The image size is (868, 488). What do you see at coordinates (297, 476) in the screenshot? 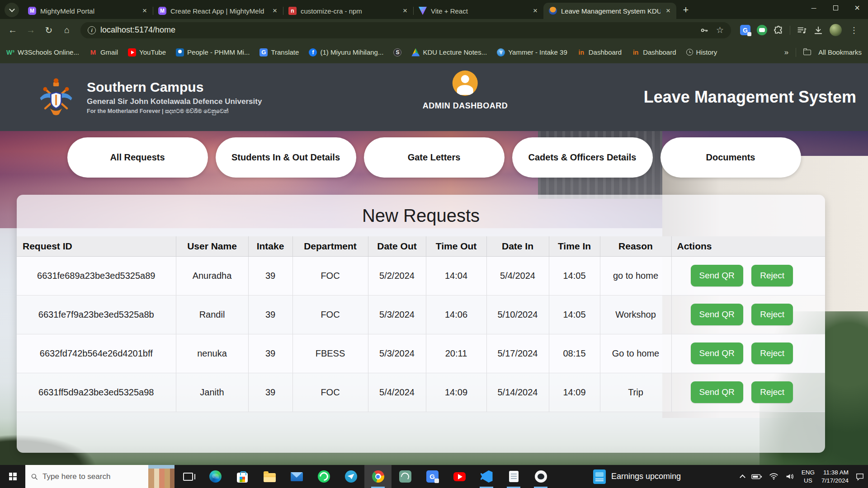
I see `taskbar-mail-icon` at bounding box center [297, 476].